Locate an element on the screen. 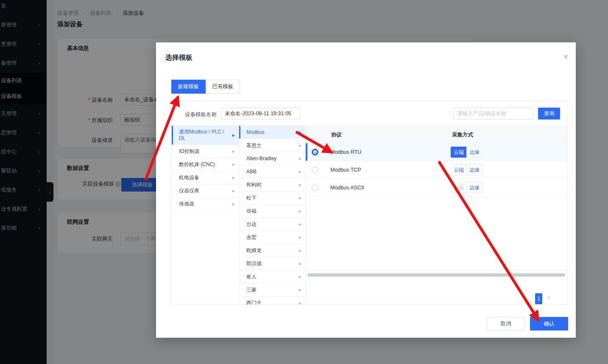 The width and height of the screenshot is (608, 364). brand-label: 有人 is located at coordinates (251, 277).